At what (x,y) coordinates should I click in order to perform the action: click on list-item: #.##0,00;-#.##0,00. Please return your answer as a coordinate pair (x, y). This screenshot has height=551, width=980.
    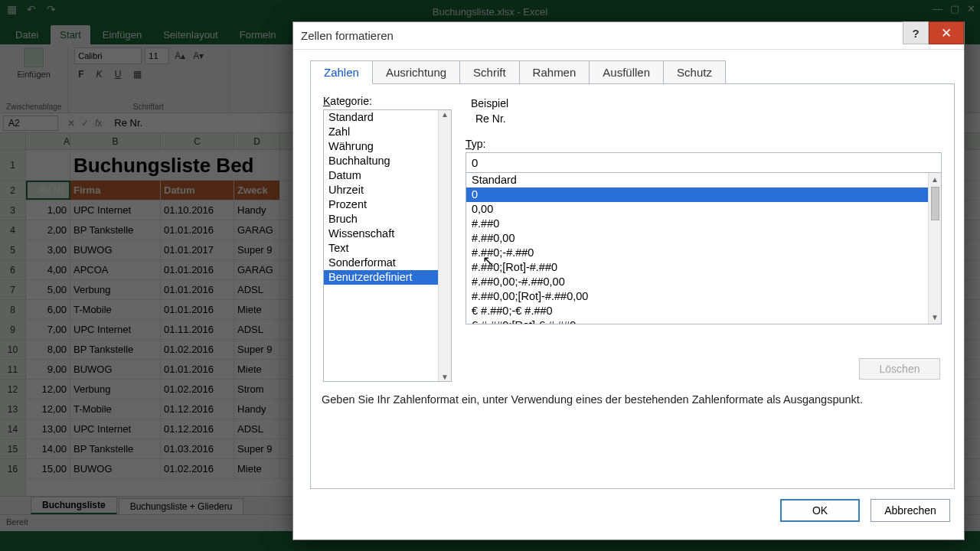
    Looking at the image, I should click on (704, 282).